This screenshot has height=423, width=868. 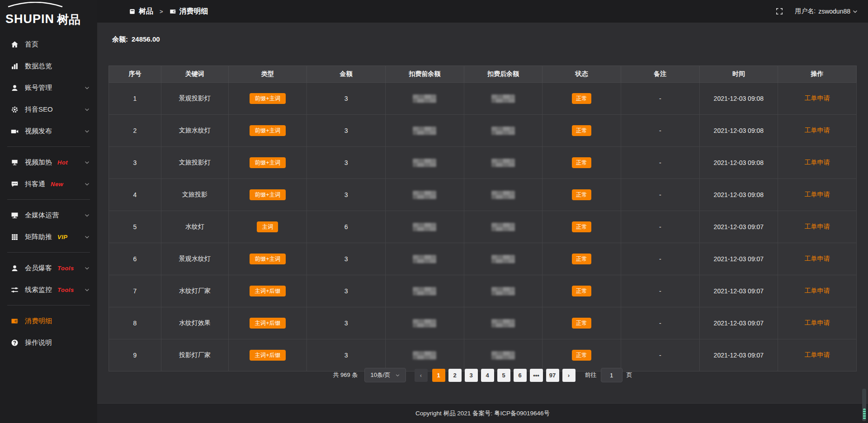 I want to click on keyword-text: 文旅投影, so click(x=195, y=194).